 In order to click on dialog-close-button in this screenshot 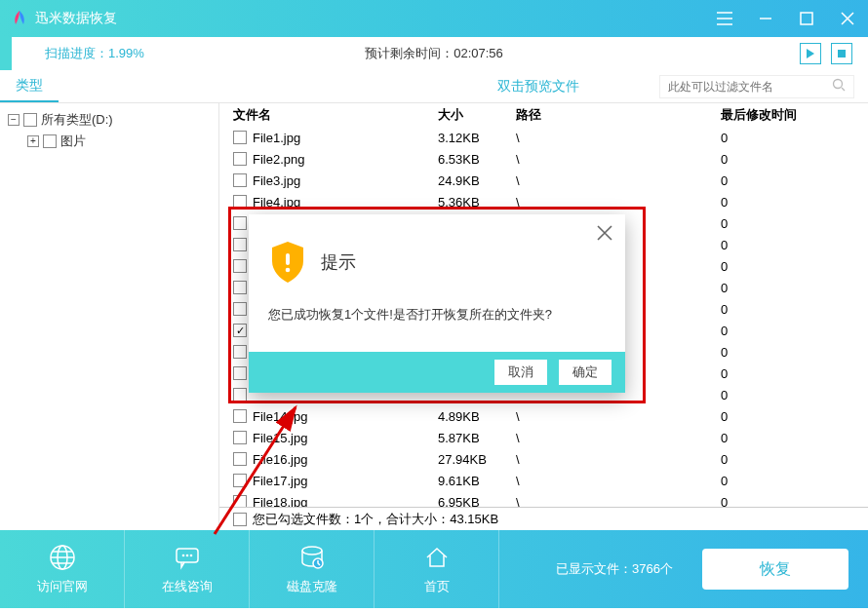, I will do `click(605, 235)`.